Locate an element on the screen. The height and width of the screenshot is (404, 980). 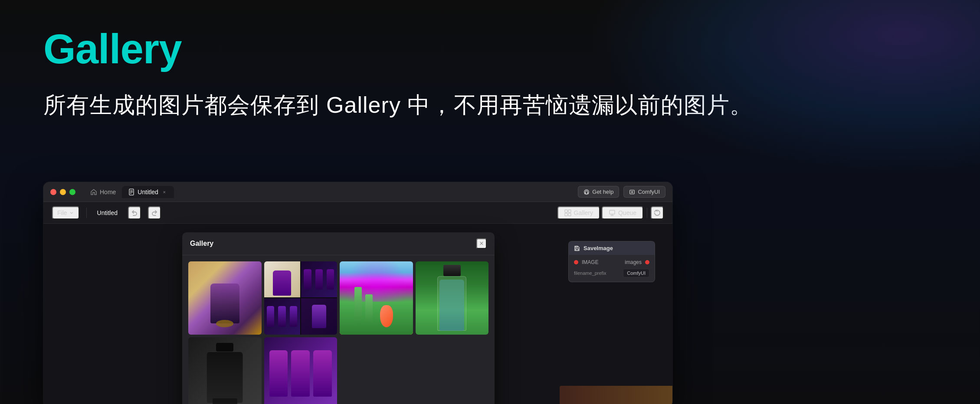
queue-button: Queue is located at coordinates (623, 213).